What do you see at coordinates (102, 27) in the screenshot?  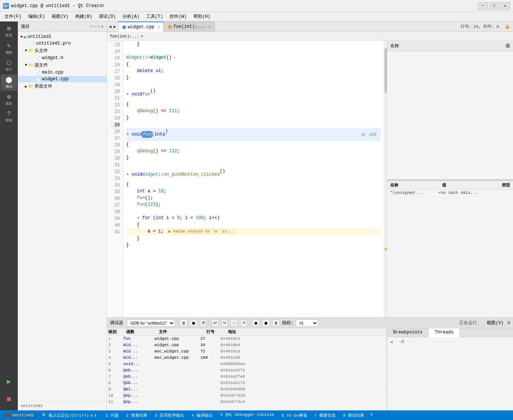 I see `close-panel-icon: ✕` at bounding box center [102, 27].